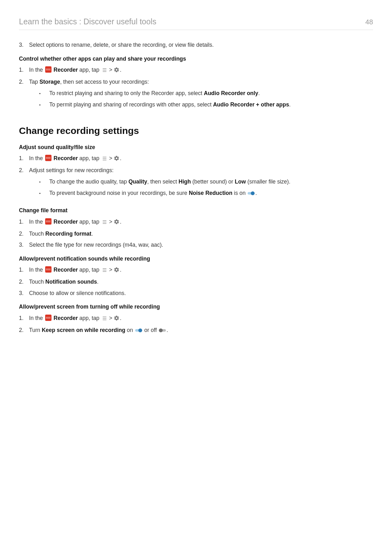 Image resolution: width=392 pixels, height=554 pixels. I want to click on text-bold: Noise Reduction, so click(211, 193).